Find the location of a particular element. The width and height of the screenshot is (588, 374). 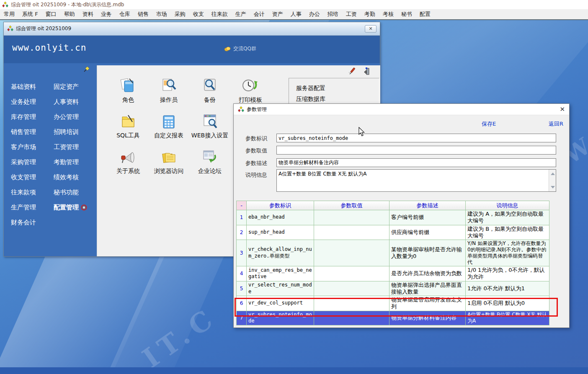

menu-item: 市场 is located at coordinates (162, 14).